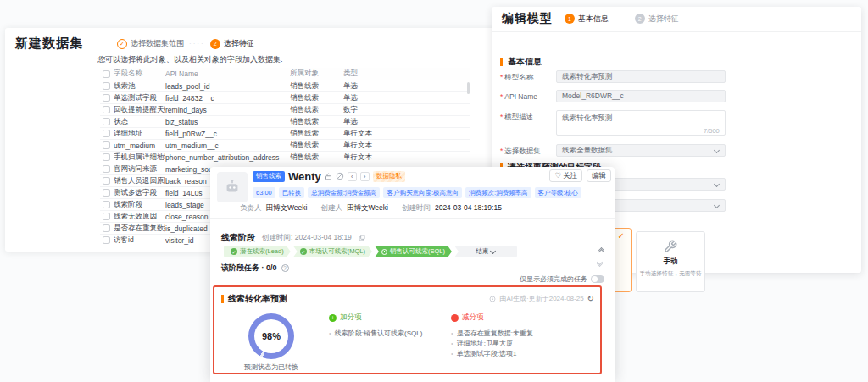  Describe the element at coordinates (562, 280) in the screenshot. I see `required-tasks-toggle-row: 仅显示必须完成的任务` at that location.